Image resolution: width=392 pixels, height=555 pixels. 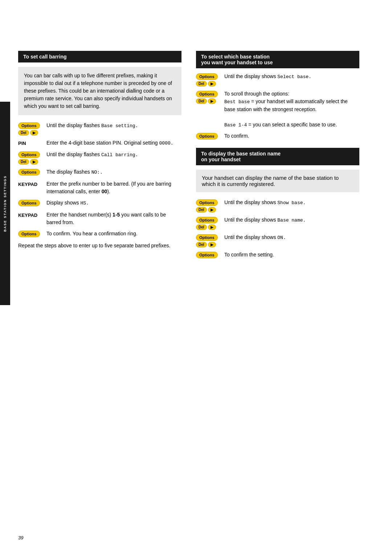 What do you see at coordinates (29, 155) in the screenshot?
I see `options-button-3: Options` at bounding box center [29, 155].